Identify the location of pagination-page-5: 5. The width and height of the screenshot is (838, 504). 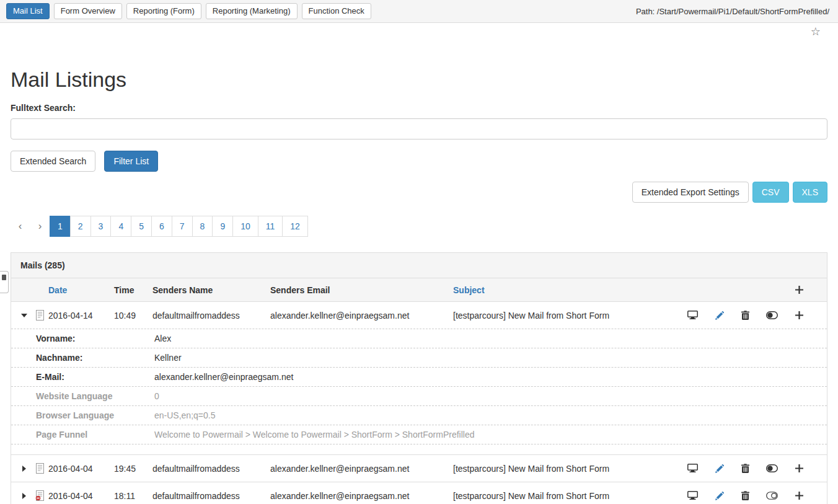
(141, 226).